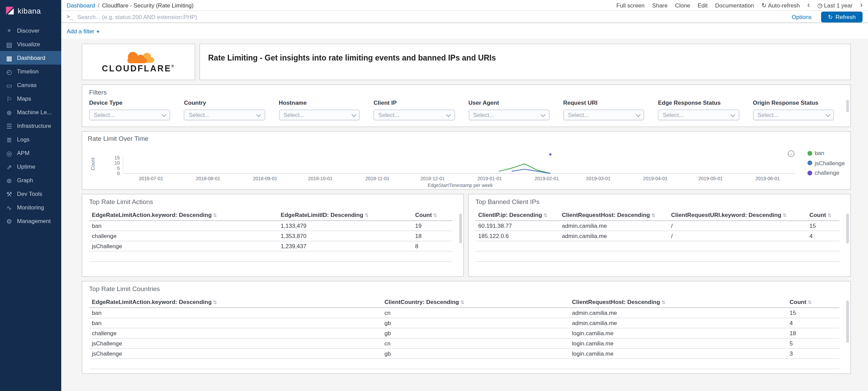 Image resolution: width=868 pixels, height=391 pixels. Describe the element at coordinates (81, 5) in the screenshot. I see `breadcrumb-dashboard-link: Dashboard` at that location.